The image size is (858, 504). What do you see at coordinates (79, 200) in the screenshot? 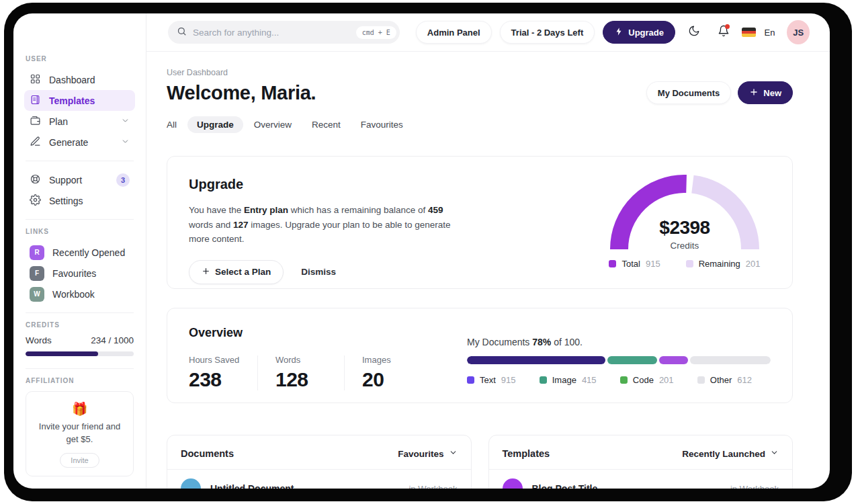
I see `sidebar-item-settings: Settings` at bounding box center [79, 200].